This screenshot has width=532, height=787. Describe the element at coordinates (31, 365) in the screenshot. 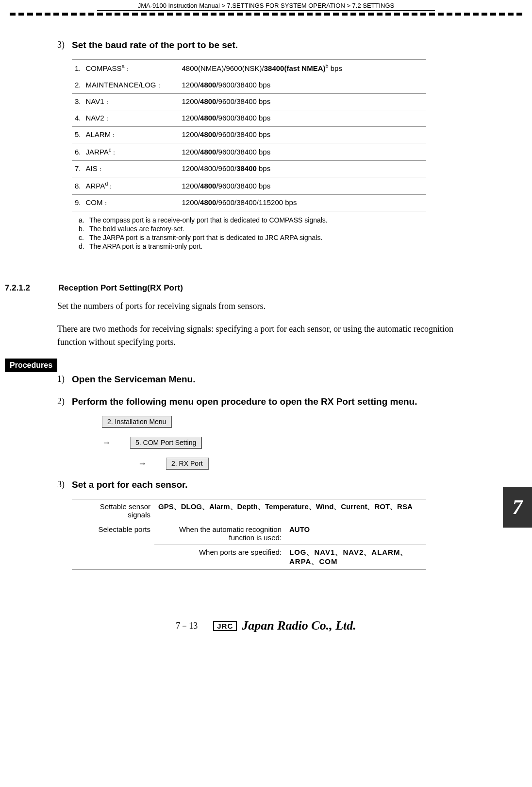

I see `procedures-label: Procedures` at that location.